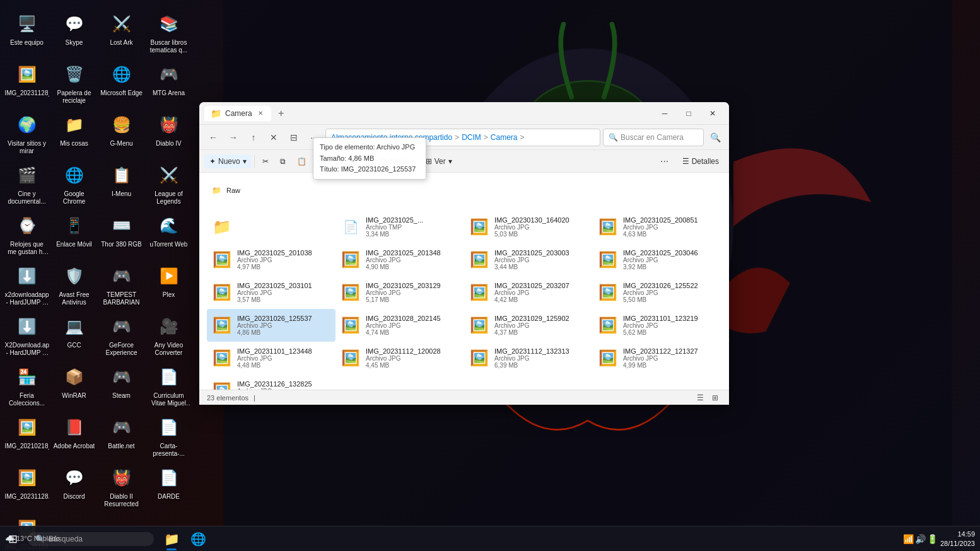  What do you see at coordinates (121, 233) in the screenshot?
I see `desktop-icon-thor: ⌨️ Thor 380 RGB` at bounding box center [121, 233].